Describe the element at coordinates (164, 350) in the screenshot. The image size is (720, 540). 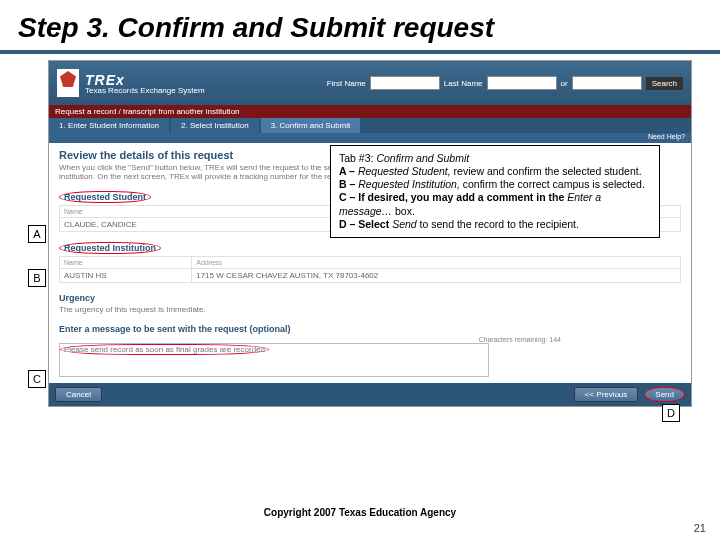
I see `message-sample-text: Please send record as soon as final grad…` at that location.